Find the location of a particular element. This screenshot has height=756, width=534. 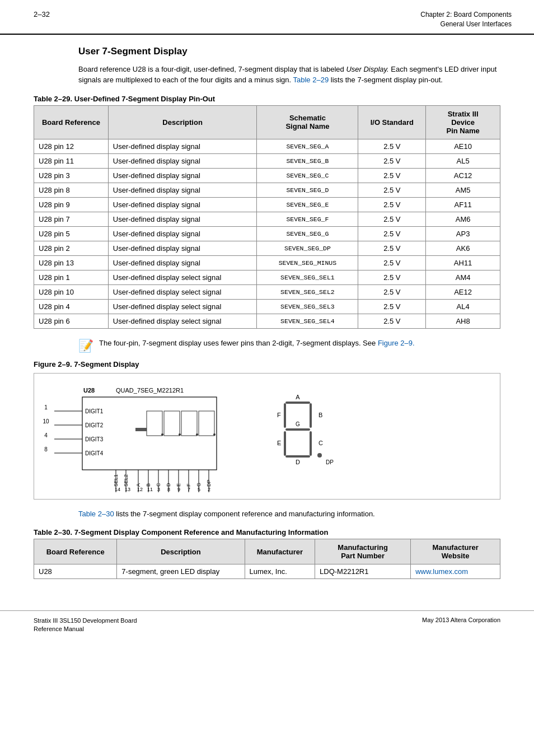

table2-link: Table 2–30 is located at coordinates (96, 514).